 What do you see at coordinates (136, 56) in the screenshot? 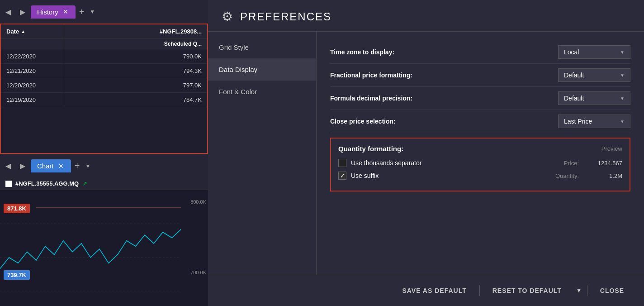
I see `value-cell: 790.0K` at bounding box center [136, 56].